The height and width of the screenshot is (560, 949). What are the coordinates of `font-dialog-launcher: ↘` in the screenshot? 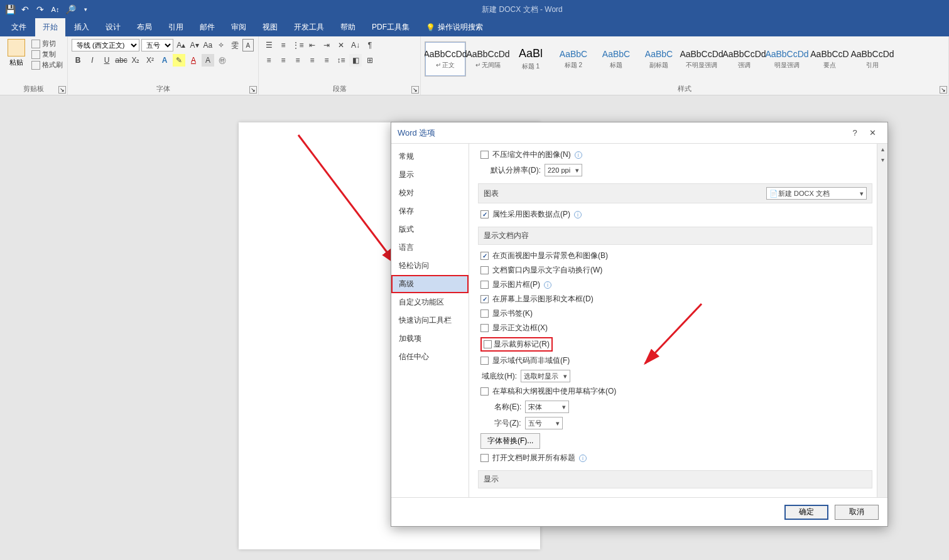 It's located at (253, 90).